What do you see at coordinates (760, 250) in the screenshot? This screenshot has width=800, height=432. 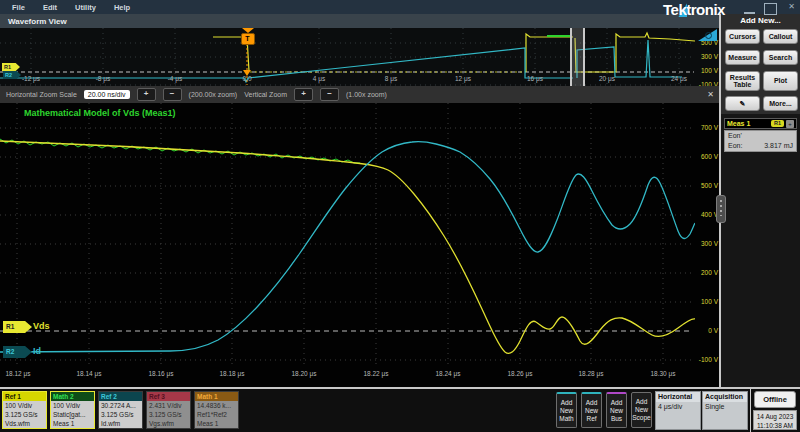 I see `results-area` at bounding box center [760, 250].